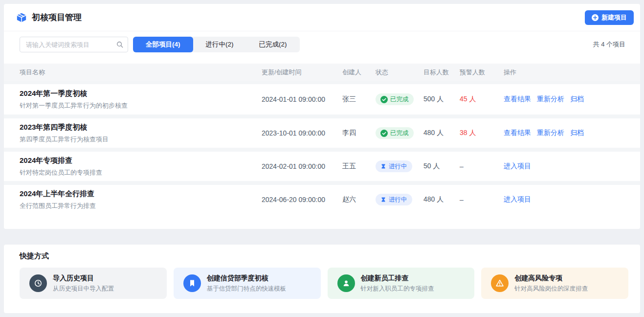  Describe the element at coordinates (398, 289) in the screenshot. I see `card-desc: 针对新入职员工的专项排查` at that location.